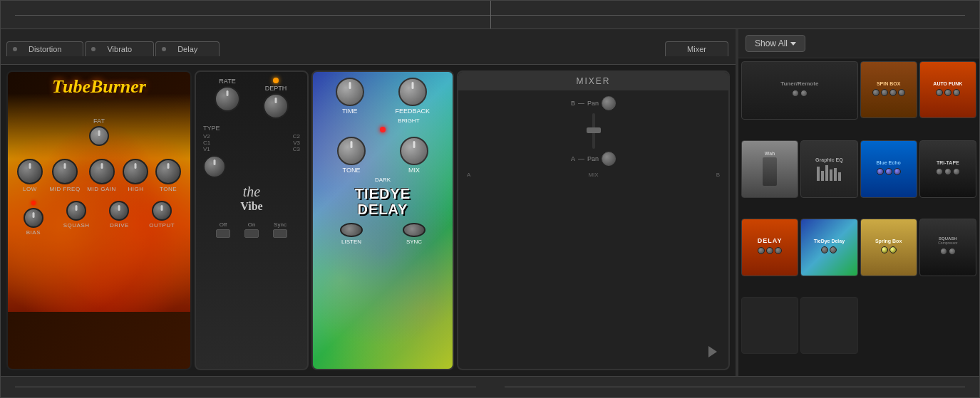 Image resolution: width=980 pixels, height=398 pixels. I want to click on mix-a-label: A, so click(469, 175).